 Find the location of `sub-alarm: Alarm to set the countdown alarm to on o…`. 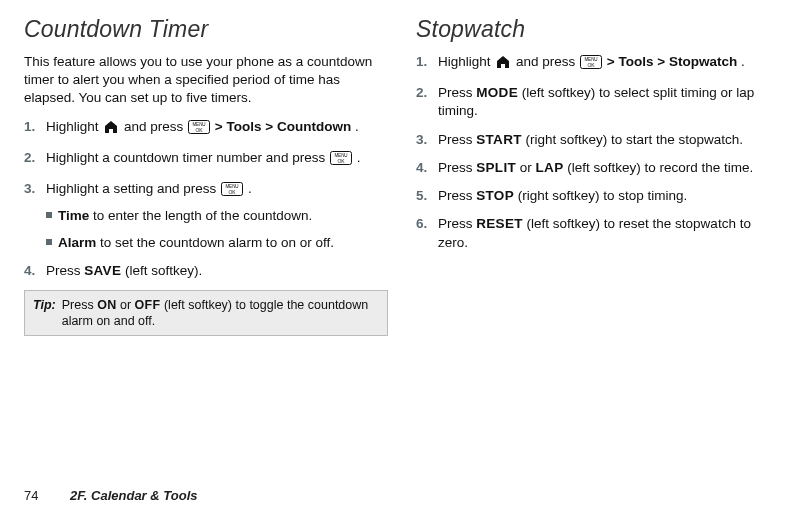

sub-alarm: Alarm to set the countdown alarm to on o… is located at coordinates (217, 243).